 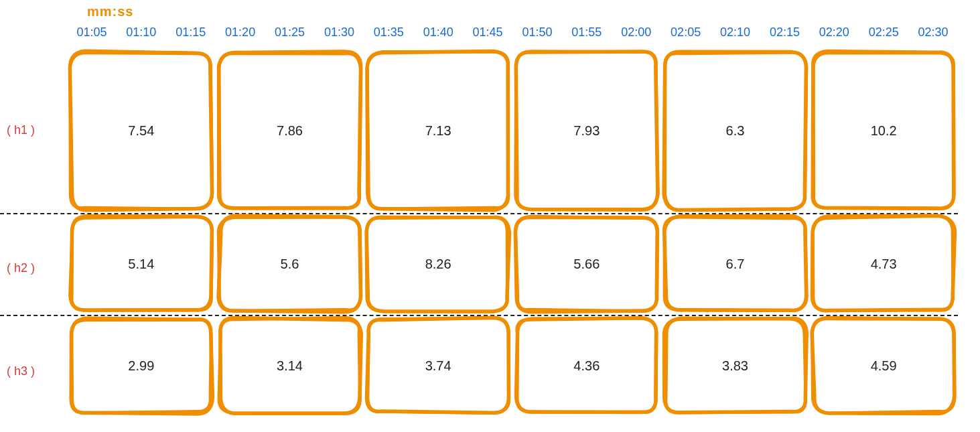 I want to click on cell-value: 3.83, so click(x=736, y=366).